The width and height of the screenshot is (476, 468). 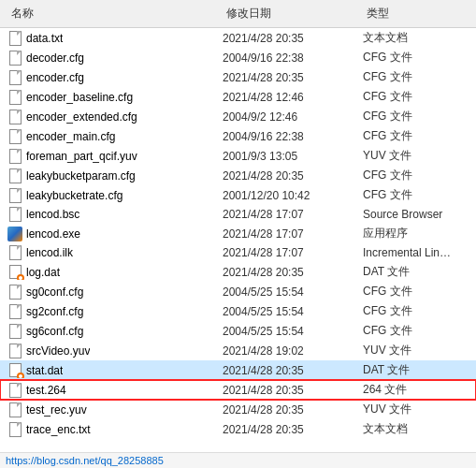 What do you see at coordinates (71, 137) in the screenshot?
I see `file-name: encoder_main.cfg` at bounding box center [71, 137].